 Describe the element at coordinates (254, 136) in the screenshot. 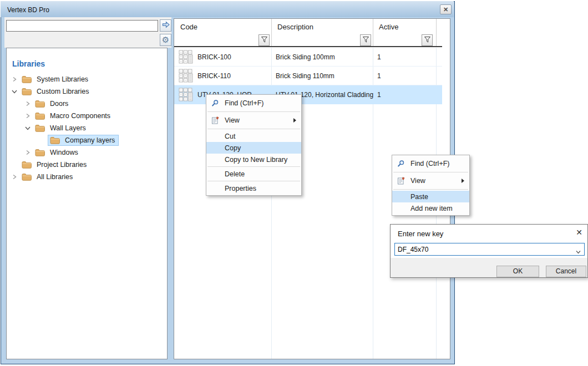

I see `menu-item-cut: Cut` at that location.